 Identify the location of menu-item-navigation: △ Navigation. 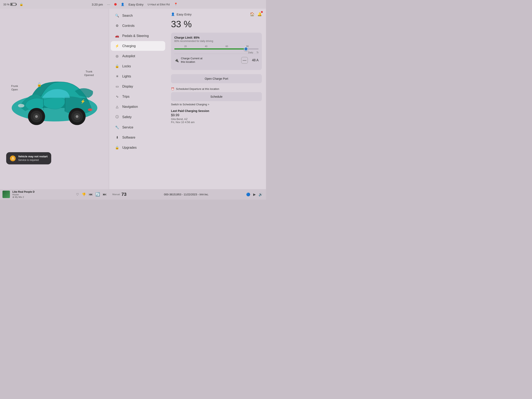
(138, 107).